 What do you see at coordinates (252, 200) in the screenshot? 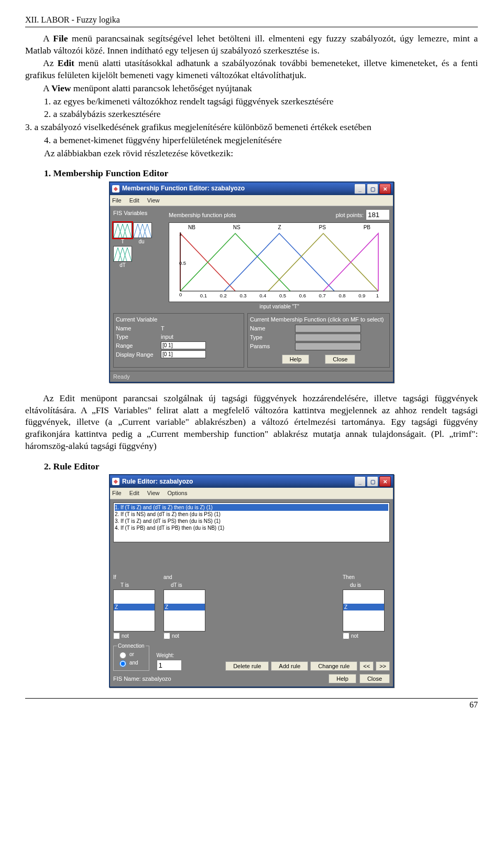
I see `mfe-menubar: File Edit View` at bounding box center [252, 200].